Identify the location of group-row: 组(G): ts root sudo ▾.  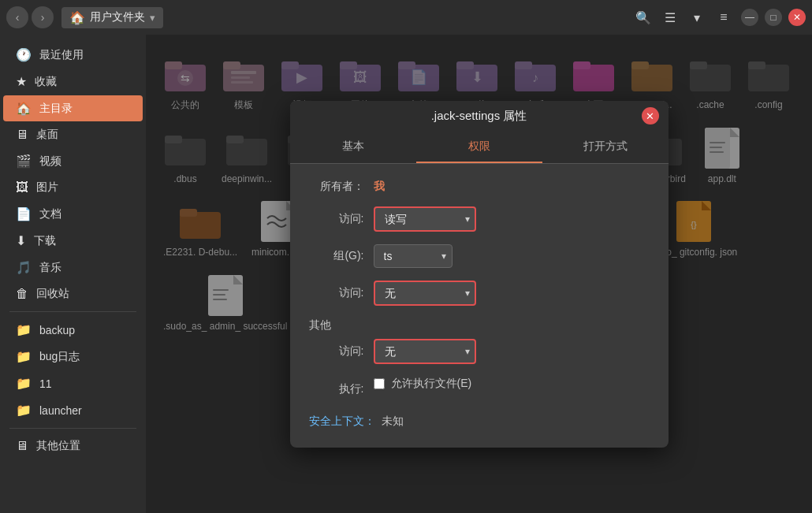
(479, 256).